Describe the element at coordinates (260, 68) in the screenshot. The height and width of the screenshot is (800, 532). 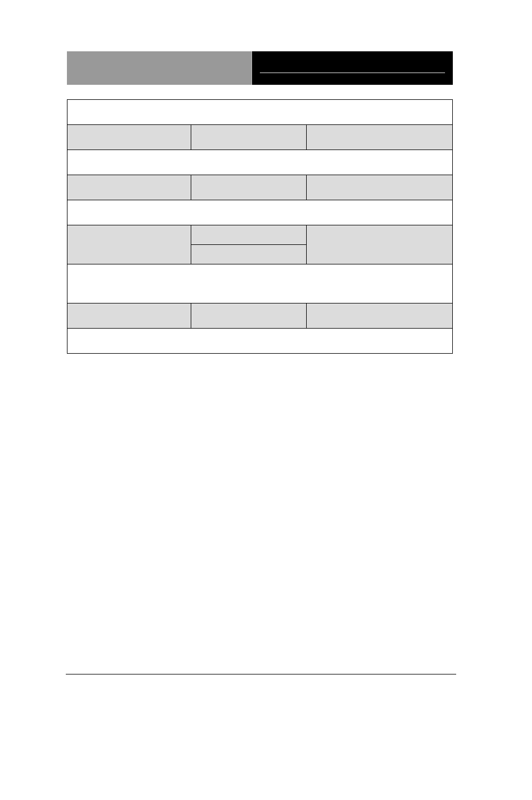
I see `section-header` at that location.